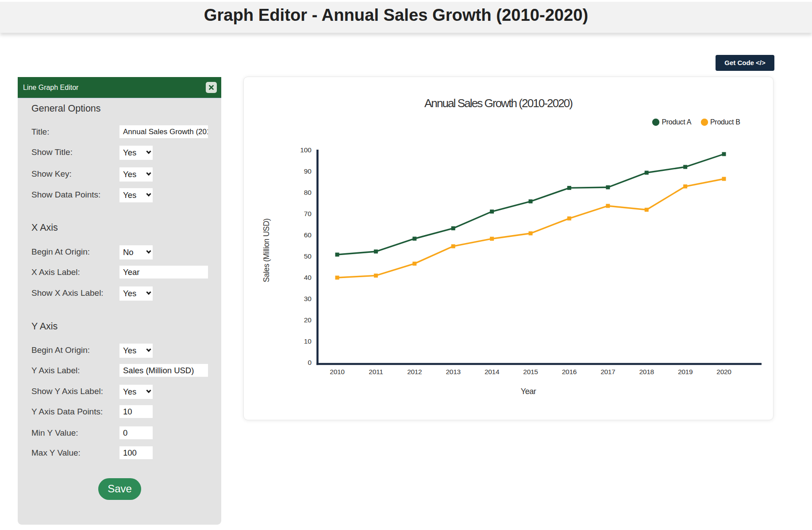 The width and height of the screenshot is (812, 530). Describe the element at coordinates (608, 372) in the screenshot. I see `svg-text: 2017` at that location.